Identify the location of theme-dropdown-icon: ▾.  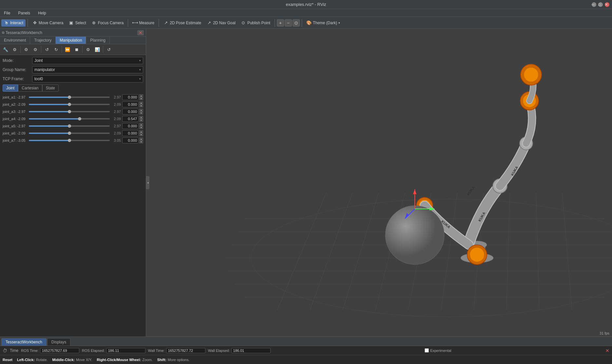
(339, 23).